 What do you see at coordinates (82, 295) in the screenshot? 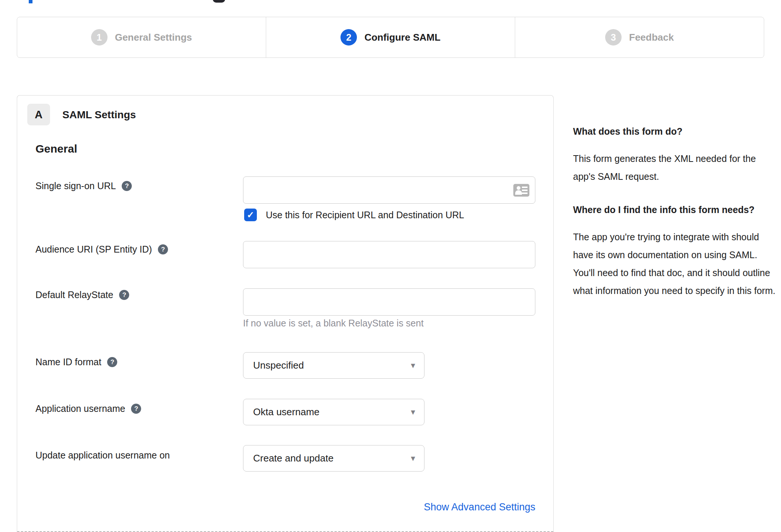
I see `relay-state-label: Default RelayState ?` at bounding box center [82, 295].